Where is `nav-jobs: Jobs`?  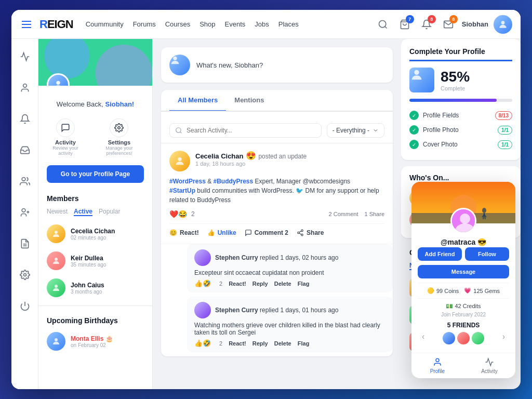
nav-jobs: Jobs is located at coordinates (262, 24).